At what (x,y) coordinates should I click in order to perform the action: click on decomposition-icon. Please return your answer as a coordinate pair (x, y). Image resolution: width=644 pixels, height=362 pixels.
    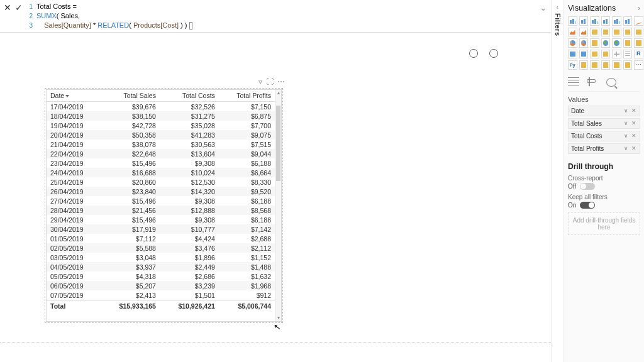
    Looking at the image, I should click on (595, 65).